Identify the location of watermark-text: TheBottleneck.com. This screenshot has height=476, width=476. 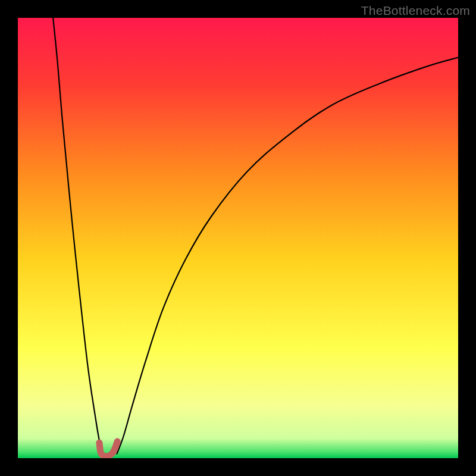
(415, 11).